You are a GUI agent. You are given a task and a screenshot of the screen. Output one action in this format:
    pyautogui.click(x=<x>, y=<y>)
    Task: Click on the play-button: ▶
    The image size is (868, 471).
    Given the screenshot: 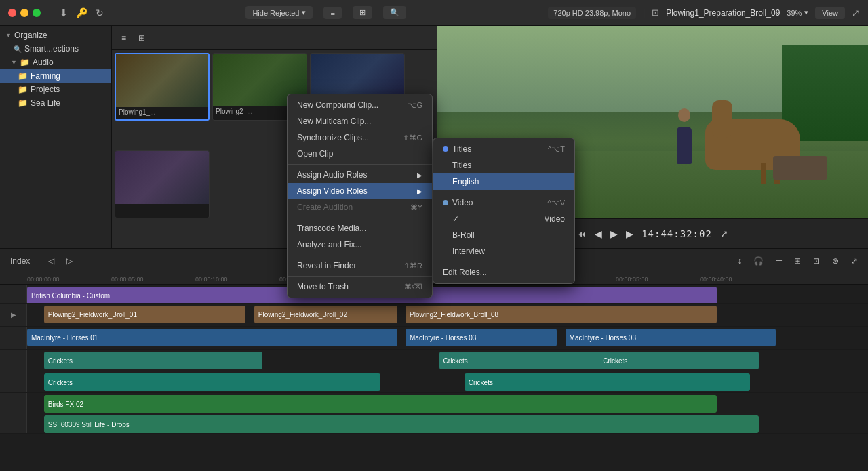 What is the action you would take?
    pyautogui.click(x=614, y=234)
    